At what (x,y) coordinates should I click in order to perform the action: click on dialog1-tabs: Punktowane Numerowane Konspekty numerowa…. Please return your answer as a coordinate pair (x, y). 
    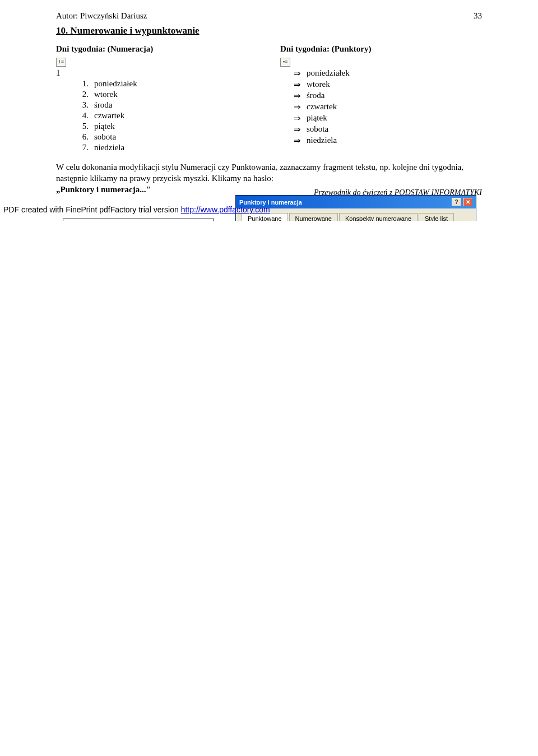
    Looking at the image, I should click on (356, 217).